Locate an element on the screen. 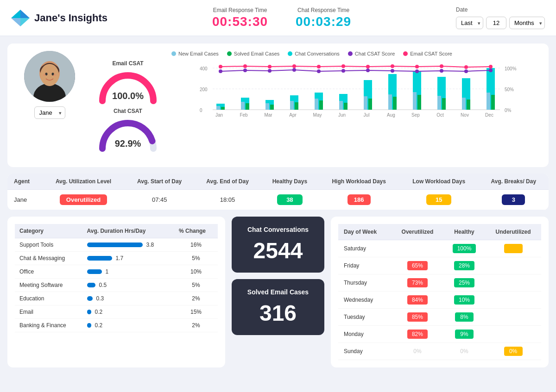 This screenshot has width=556, height=392. line-chat-csat is located at coordinates (356, 70).